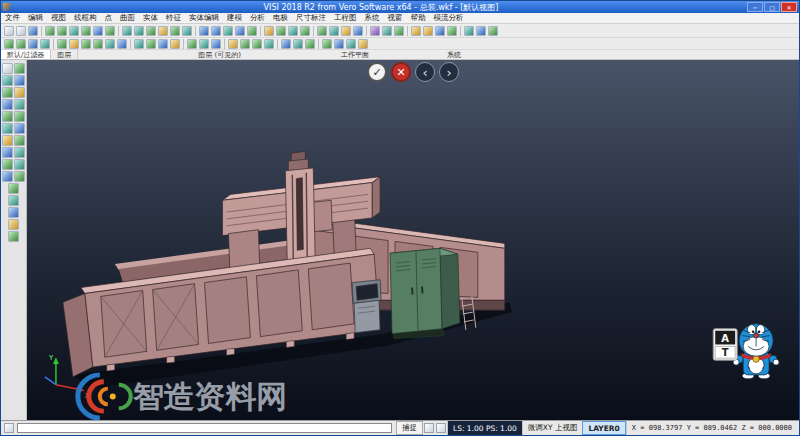 The width and height of the screenshot is (800, 436). What do you see at coordinates (772, 7) in the screenshot?
I see `maximize-button: □` at bounding box center [772, 7].